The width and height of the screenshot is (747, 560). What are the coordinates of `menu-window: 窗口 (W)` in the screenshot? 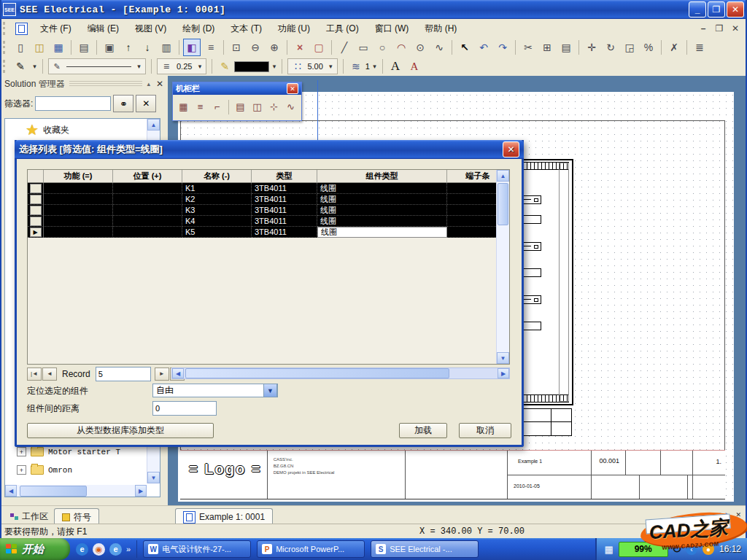 It's located at (392, 29).